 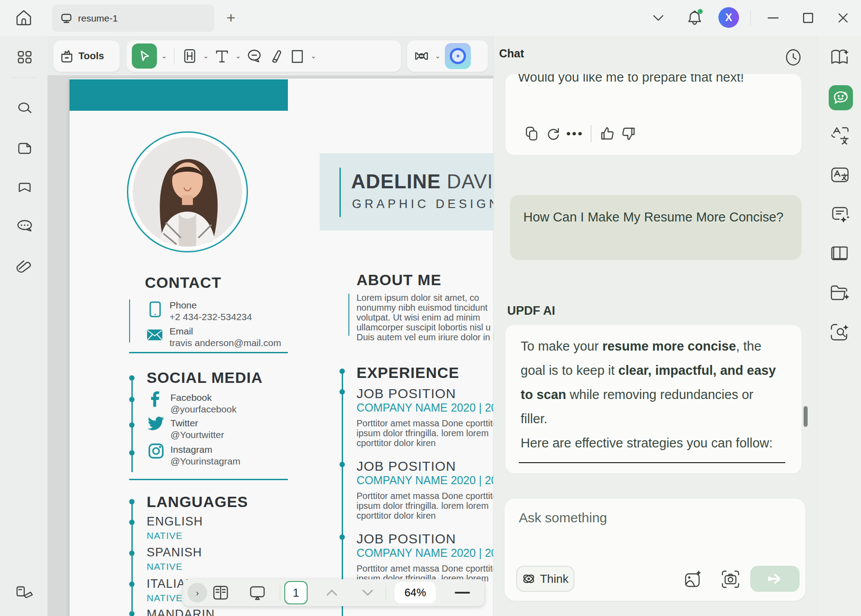 What do you see at coordinates (840, 136) in the screenshot?
I see `ai-translate-button` at bounding box center [840, 136].